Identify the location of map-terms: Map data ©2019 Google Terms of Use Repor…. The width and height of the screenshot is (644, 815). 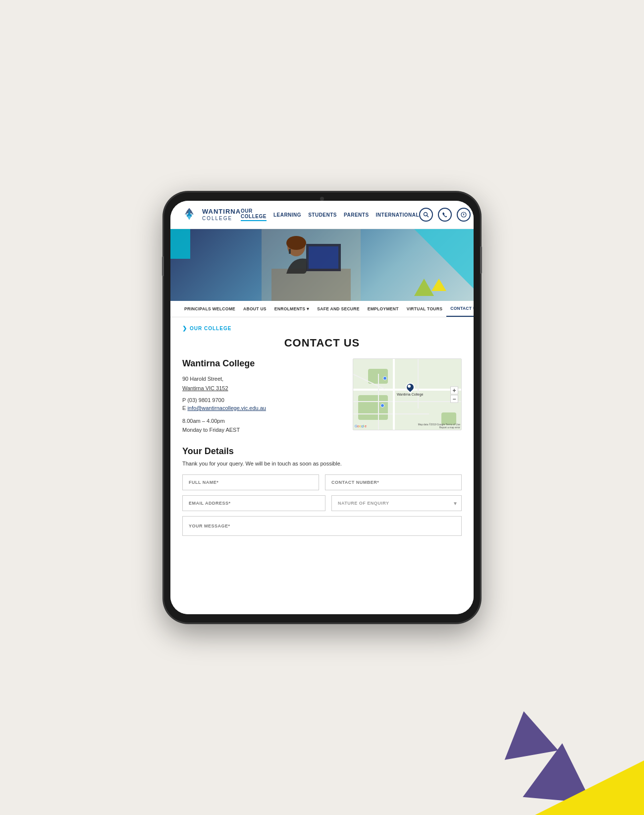
(435, 426).